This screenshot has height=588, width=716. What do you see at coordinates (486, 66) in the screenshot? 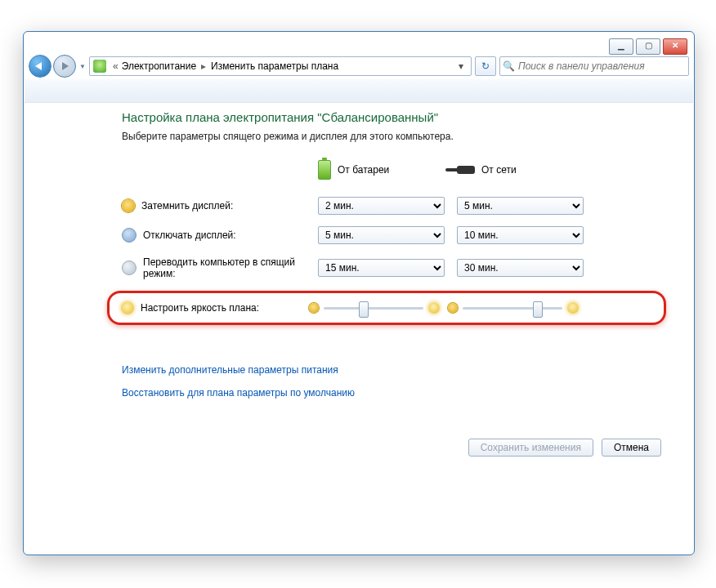
I see `refresh-button: ↻` at bounding box center [486, 66].